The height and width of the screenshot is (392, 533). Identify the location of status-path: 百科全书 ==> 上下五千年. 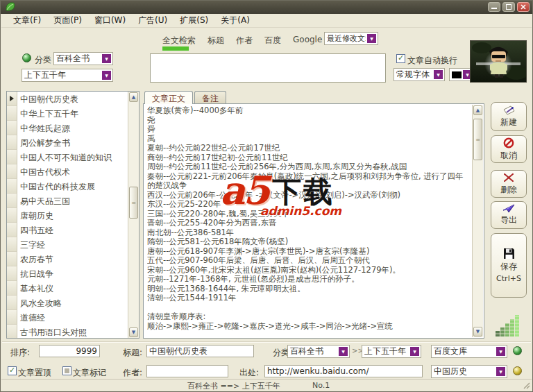
(234, 386).